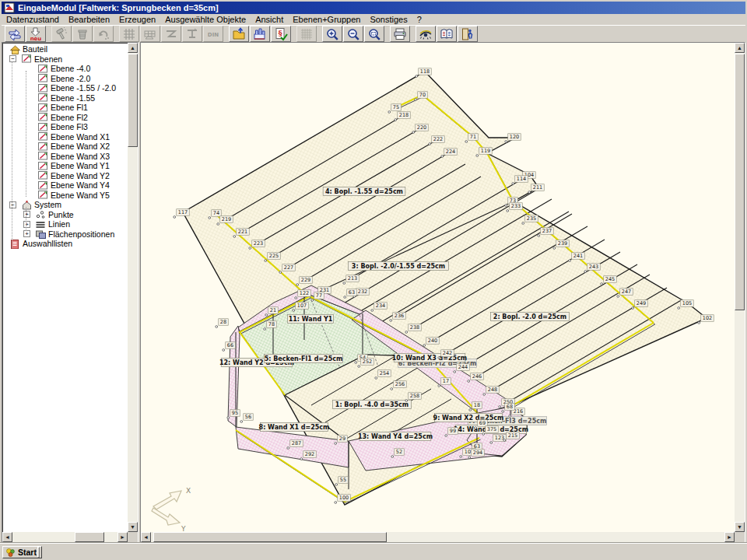 This screenshot has width=747, height=560. I want to click on tree-item-ebene-wand-y1: Ebene Wand Y1, so click(65, 166).